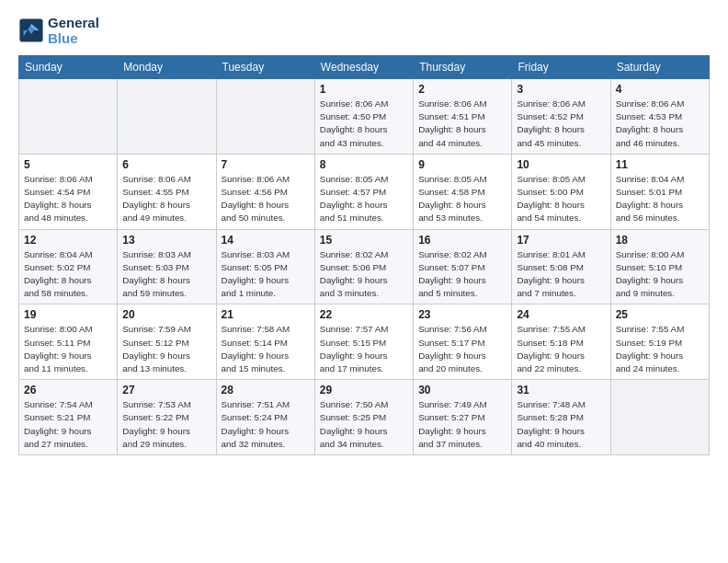 This screenshot has height=563, width=728. Describe the element at coordinates (166, 315) in the screenshot. I see `day-number: 20` at that location.